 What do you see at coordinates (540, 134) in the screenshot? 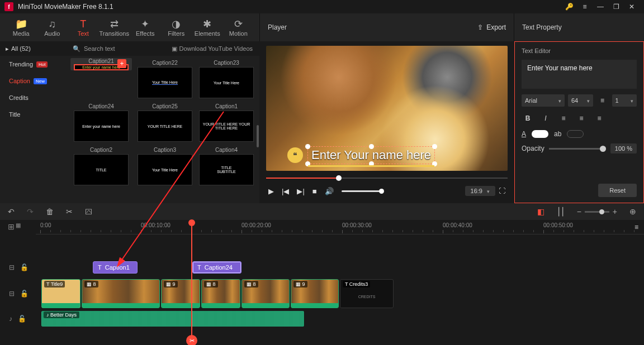
I see `text-color-swatch` at bounding box center [540, 134].